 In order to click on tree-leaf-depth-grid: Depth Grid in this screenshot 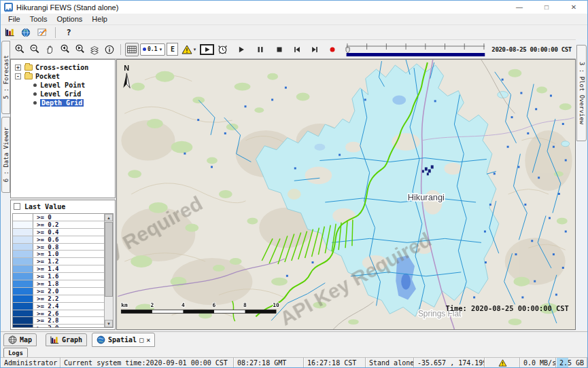, I will do `click(63, 103)`.